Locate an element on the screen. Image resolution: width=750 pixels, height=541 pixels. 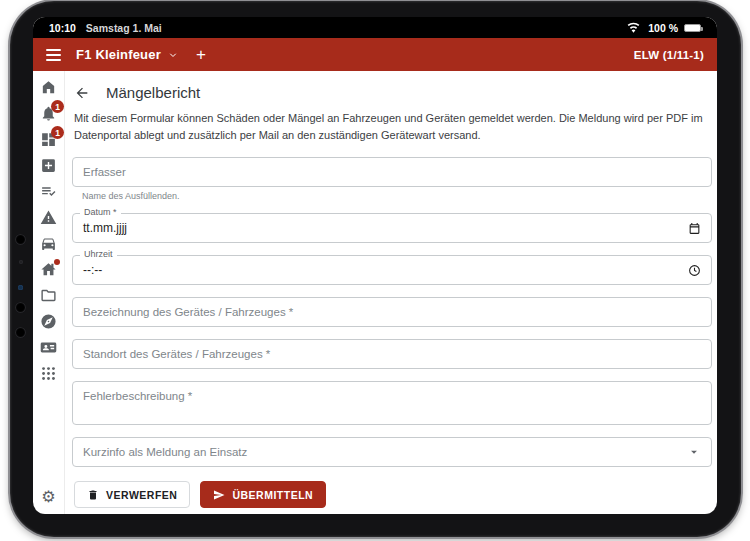
page-title: Mängelbericht is located at coordinates (153, 92).